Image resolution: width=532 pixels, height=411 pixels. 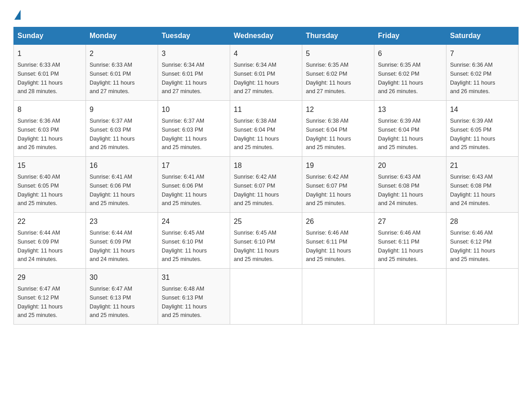 I want to click on day-info: Sunrise: 6:33 AMSunset: 6:01 PMDaylight:…, so click(x=40, y=78).